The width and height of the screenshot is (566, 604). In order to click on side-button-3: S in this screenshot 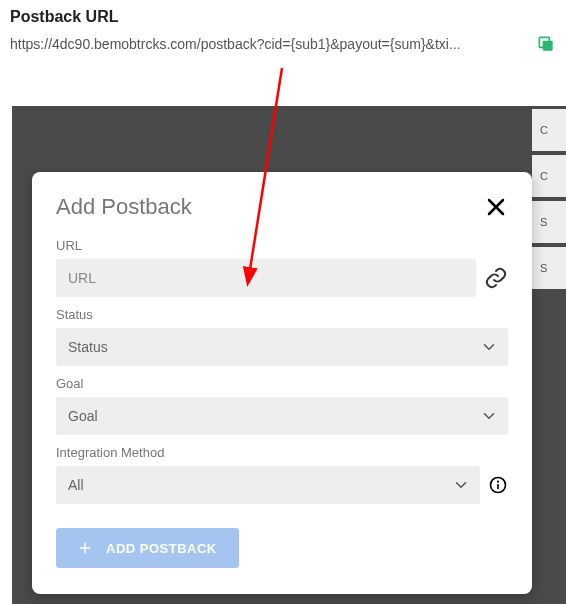, I will do `click(549, 268)`.